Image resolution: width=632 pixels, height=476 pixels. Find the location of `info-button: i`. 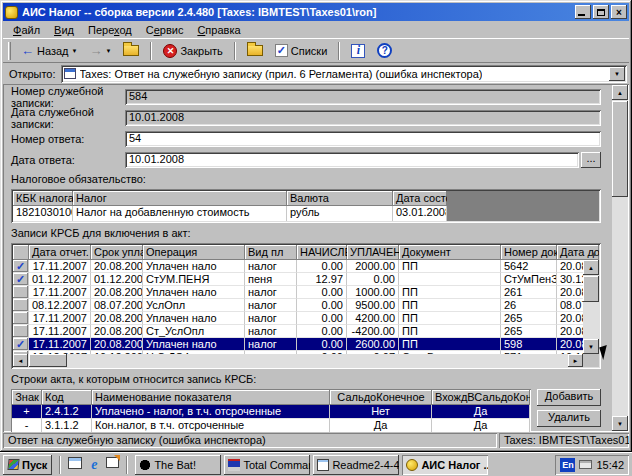

info-button: i is located at coordinates (358, 50).